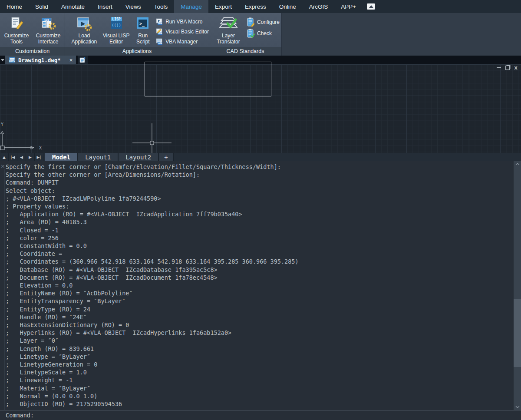 The height and width of the screenshot is (420, 521). I want to click on vba-manager-button: VBA VBA Manager, so click(182, 42).